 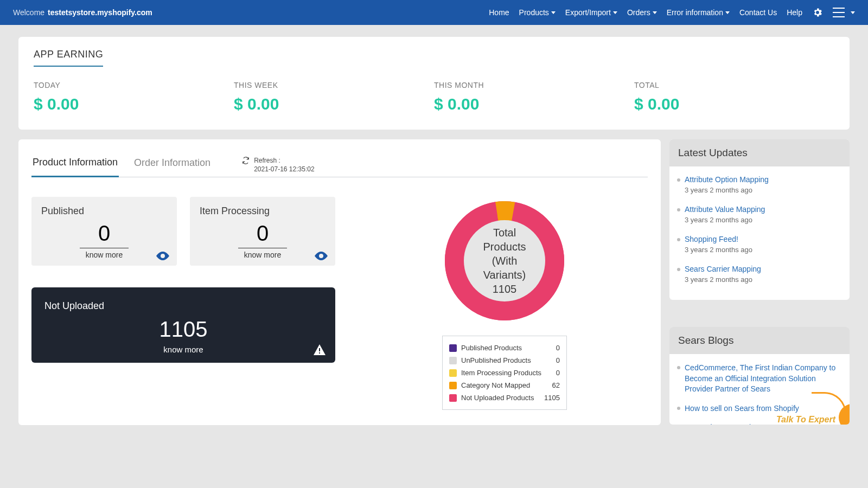 I want to click on app-earning-title: APP EARNING, so click(x=68, y=57).